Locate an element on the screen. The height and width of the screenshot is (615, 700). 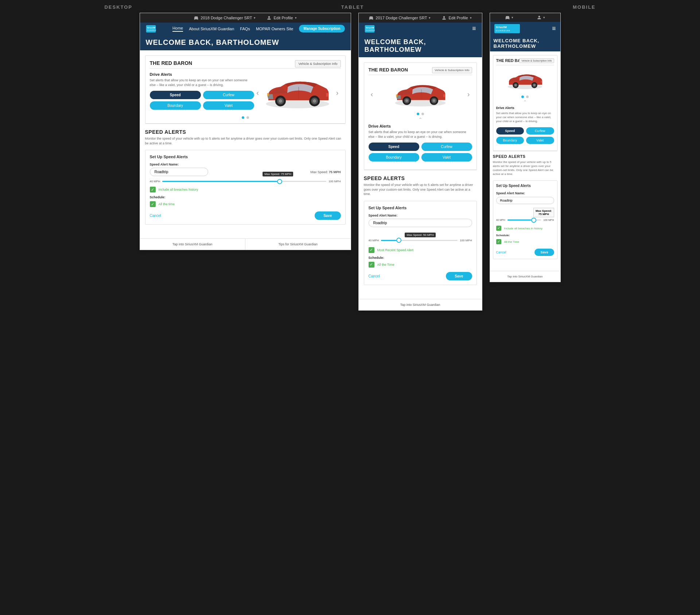
profile-chevron: ▾ is located at coordinates (296, 18).